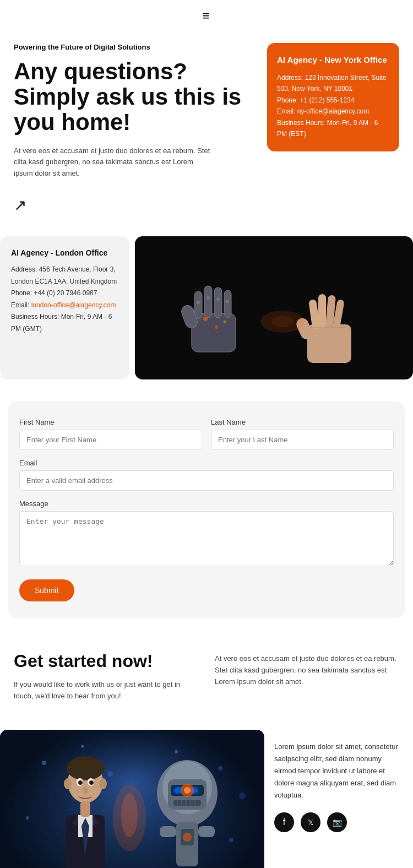  I want to click on ai-portrait-image, so click(132, 799).